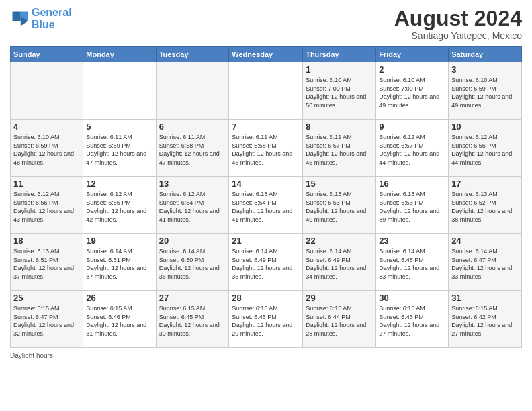 The width and height of the screenshot is (532, 411). What do you see at coordinates (193, 207) in the screenshot?
I see `day-info: Sunrise: 6:12 AMSunset: 6:54 PMDaylight:…` at bounding box center [193, 207].